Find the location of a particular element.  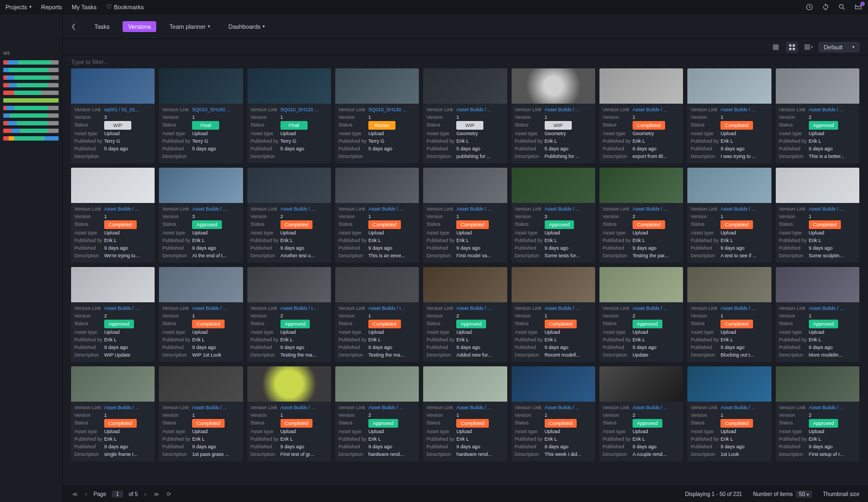

version-link: SQ010_SH120 ... is located at coordinates (304, 110).